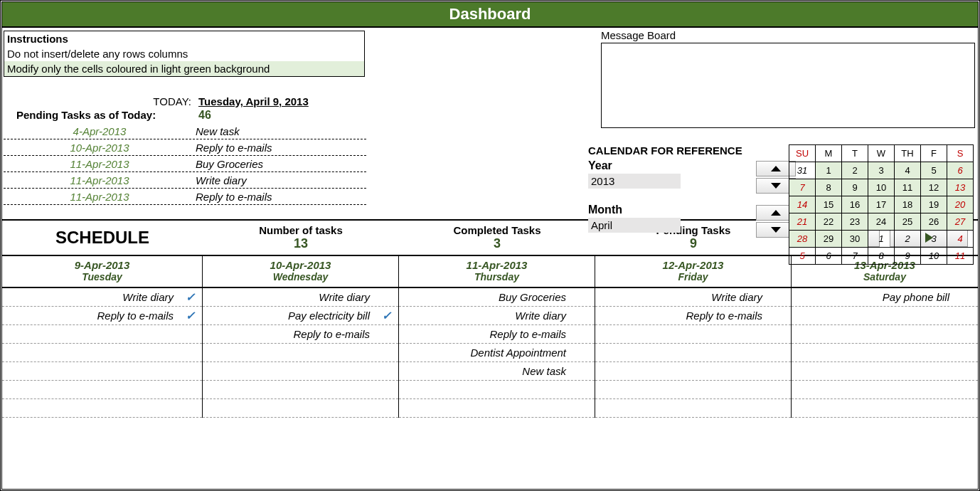  Describe the element at coordinates (802, 205) in the screenshot. I see `cal-day: 14` at that location.